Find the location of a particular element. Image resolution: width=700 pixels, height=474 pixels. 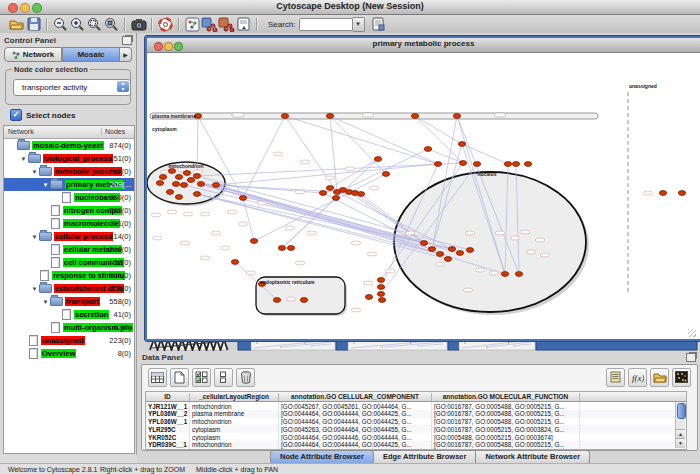

open-file-icon is located at coordinates (16, 24).